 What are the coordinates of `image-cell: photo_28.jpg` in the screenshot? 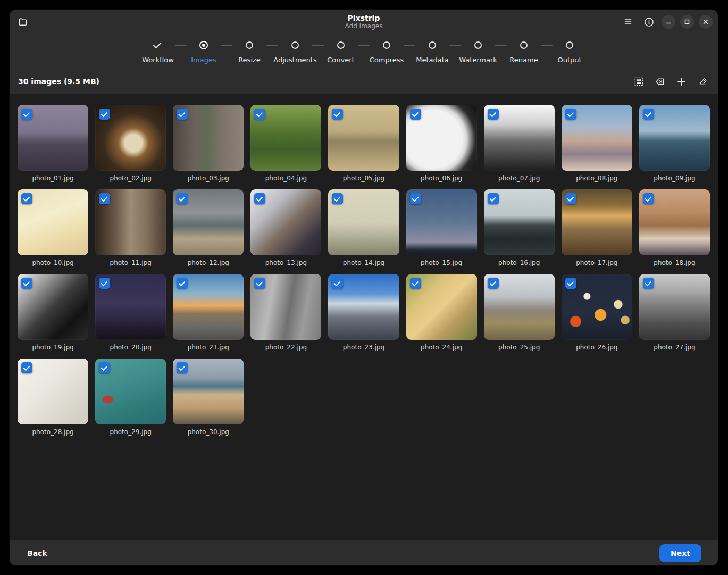 It's located at (53, 398).